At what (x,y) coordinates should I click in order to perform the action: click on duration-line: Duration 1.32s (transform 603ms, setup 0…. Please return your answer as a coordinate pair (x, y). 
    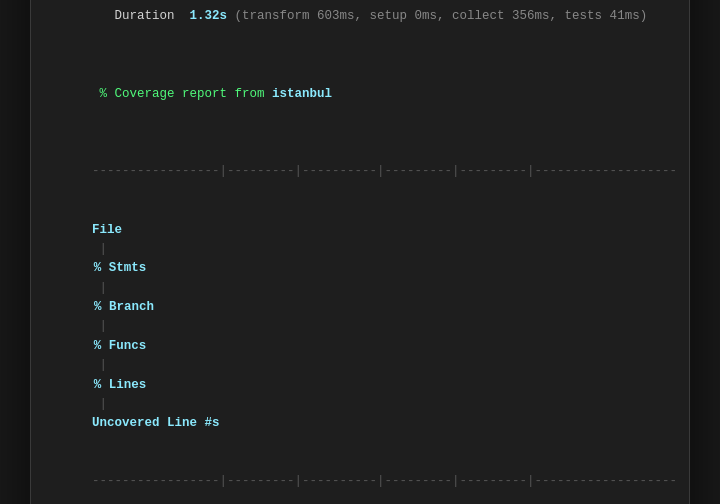
    Looking at the image, I should click on (360, 23).